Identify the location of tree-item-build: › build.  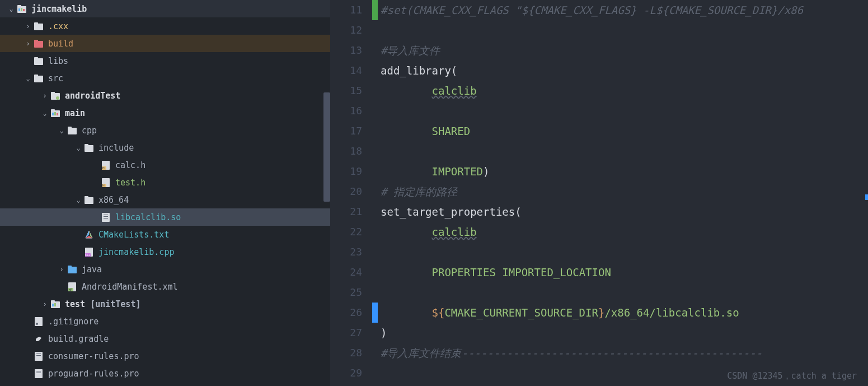
(165, 44).